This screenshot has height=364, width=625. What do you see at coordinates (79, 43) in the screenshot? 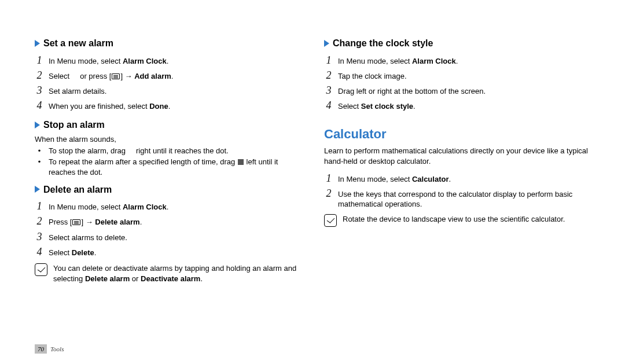
I see `heading-text: Set a new alarm` at bounding box center [79, 43].